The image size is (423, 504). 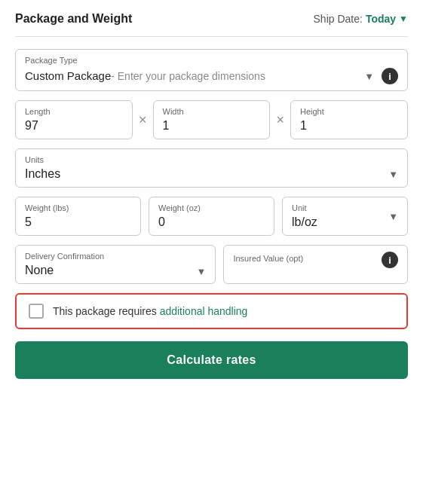 I want to click on weight-lbs-value: 5, so click(x=78, y=222).